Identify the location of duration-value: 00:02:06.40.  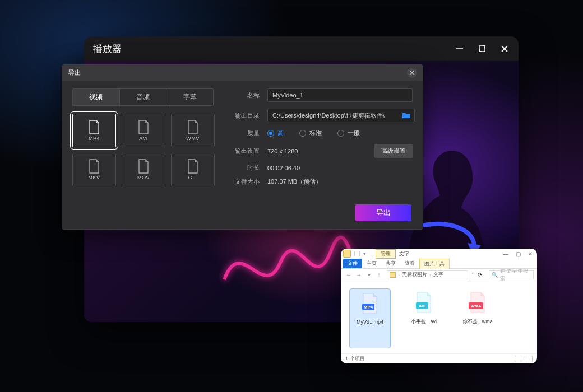
(284, 168).